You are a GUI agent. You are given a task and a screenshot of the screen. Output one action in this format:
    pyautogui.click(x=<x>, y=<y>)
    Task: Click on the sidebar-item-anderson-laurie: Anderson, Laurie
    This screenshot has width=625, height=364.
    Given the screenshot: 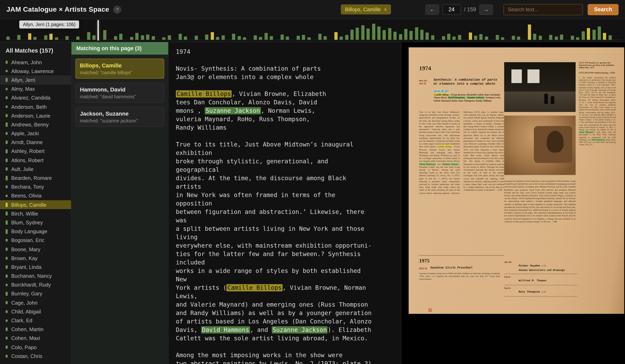 What is the action you would take?
    pyautogui.click(x=35, y=116)
    